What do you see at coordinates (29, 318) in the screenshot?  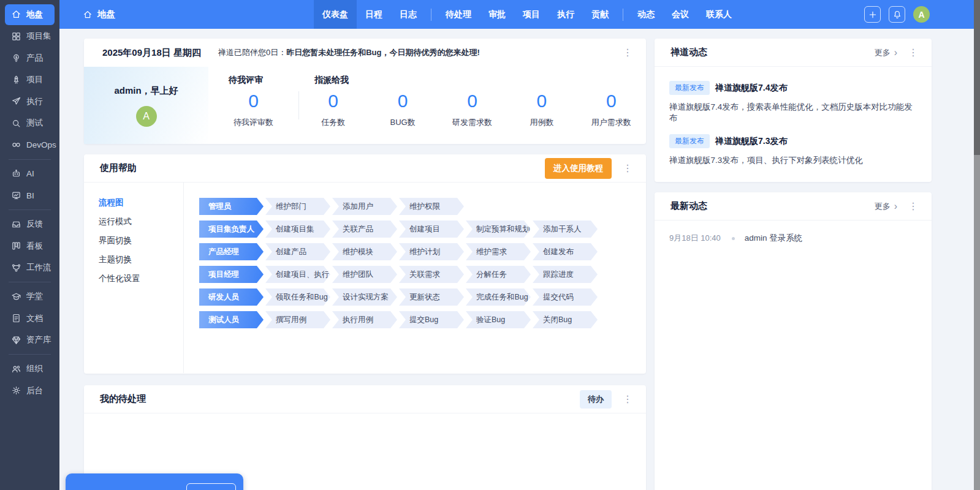 I see `sidebar-item-doc: 文档` at bounding box center [29, 318].